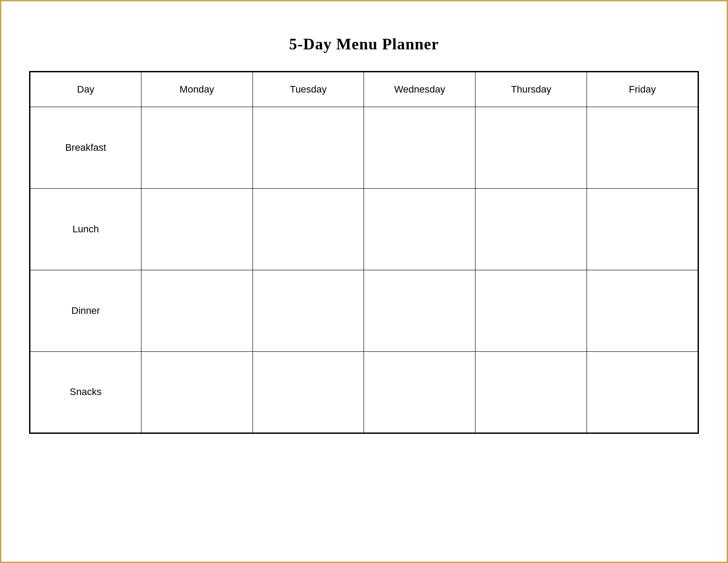  I want to click on page-title: 5-Day Menu Planner, so click(364, 44).